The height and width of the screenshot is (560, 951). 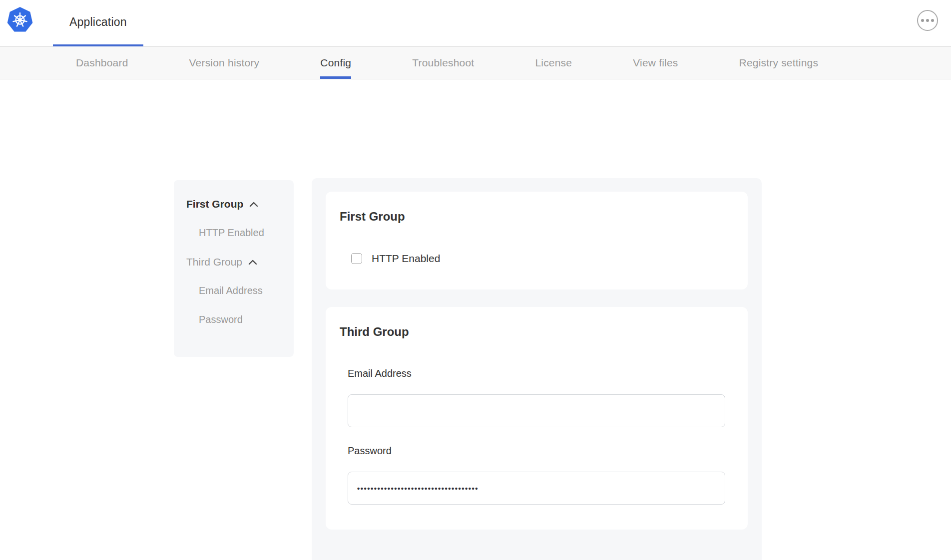 What do you see at coordinates (102, 63) in the screenshot?
I see `tab-dashboard: Dashboard` at bounding box center [102, 63].